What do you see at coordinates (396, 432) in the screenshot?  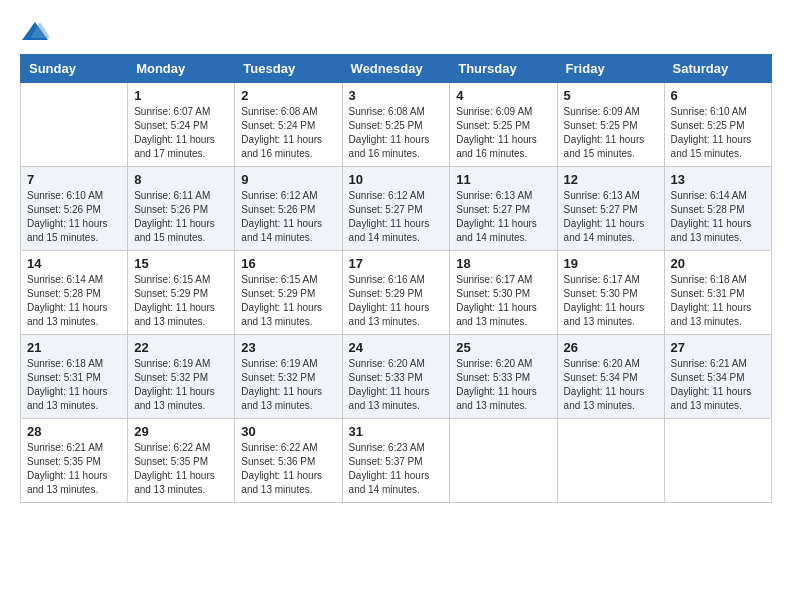 I see `day-number: 31` at bounding box center [396, 432].